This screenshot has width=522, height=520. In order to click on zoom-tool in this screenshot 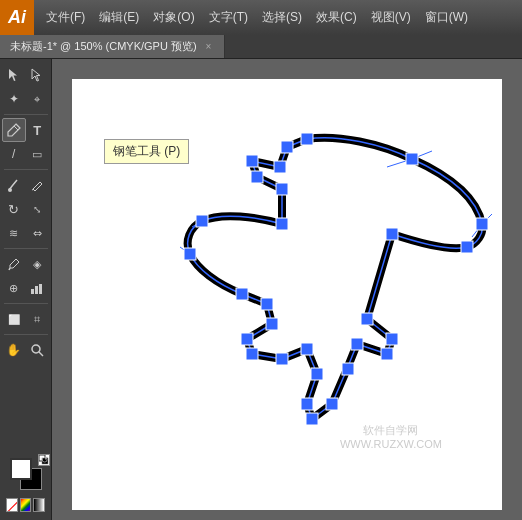, I will do `click(38, 350)`.